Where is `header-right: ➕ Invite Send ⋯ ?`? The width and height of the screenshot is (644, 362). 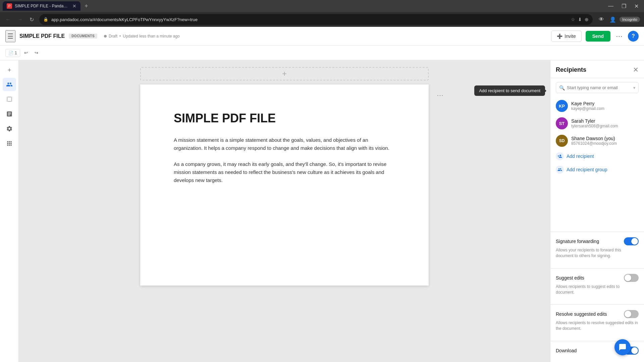 header-right: ➕ Invite Send ⋯ ? is located at coordinates (595, 36).